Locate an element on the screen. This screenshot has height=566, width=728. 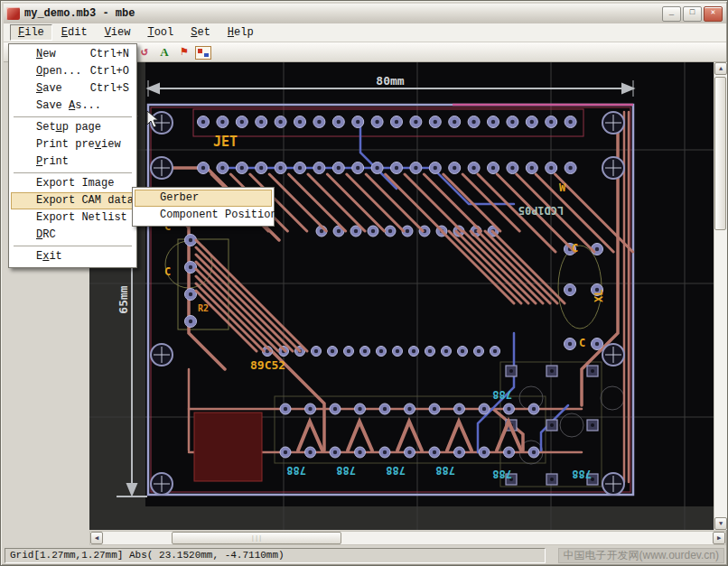
close-button: ✕ is located at coordinates (714, 14).